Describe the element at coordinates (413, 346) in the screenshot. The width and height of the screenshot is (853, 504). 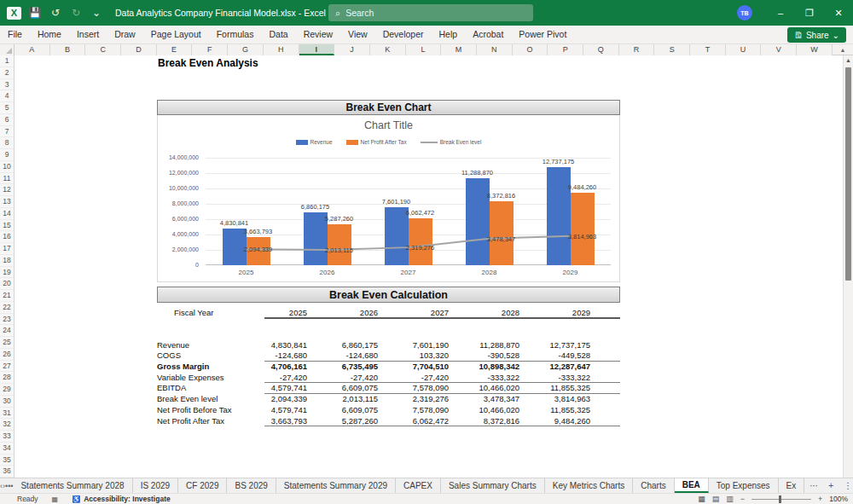
I see `value-cell: 7,601,190` at that location.